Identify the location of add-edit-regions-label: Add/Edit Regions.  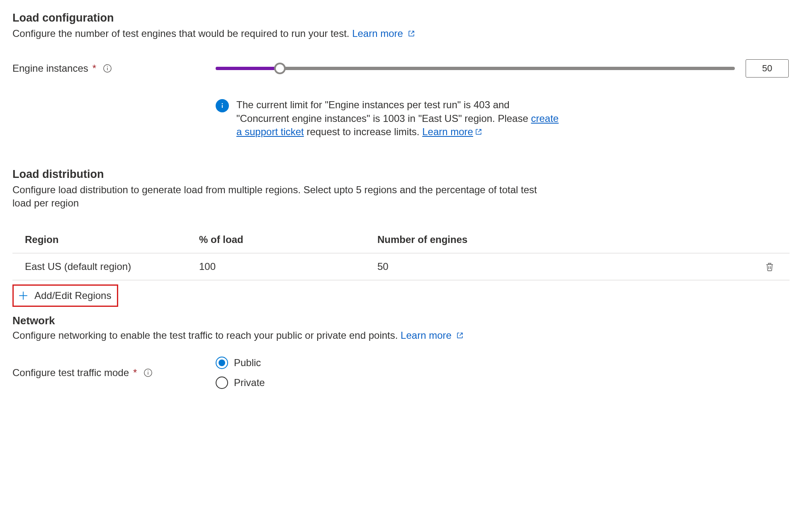
(73, 296).